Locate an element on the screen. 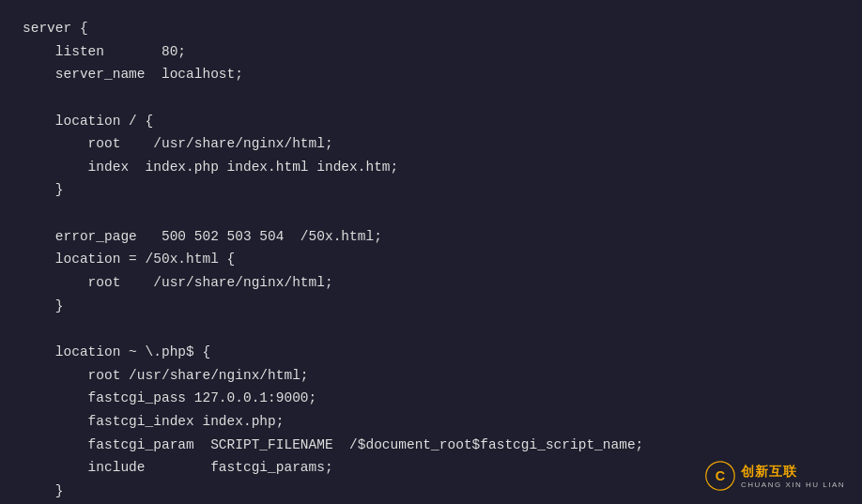 The image size is (862, 504). watermark-text-group: 创新互联 CHUANG XIN HU LIAN is located at coordinates (793, 477).